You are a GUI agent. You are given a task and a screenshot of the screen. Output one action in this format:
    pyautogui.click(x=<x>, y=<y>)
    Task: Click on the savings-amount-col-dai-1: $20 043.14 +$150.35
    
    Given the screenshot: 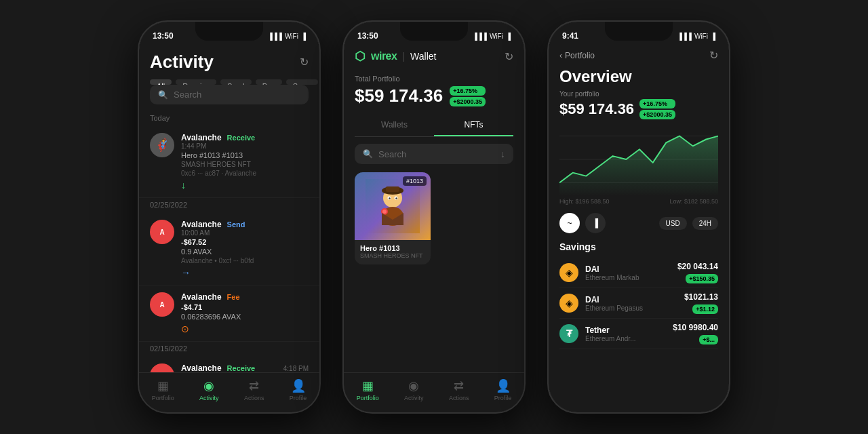 What is the action you would take?
    pyautogui.click(x=698, y=273)
    